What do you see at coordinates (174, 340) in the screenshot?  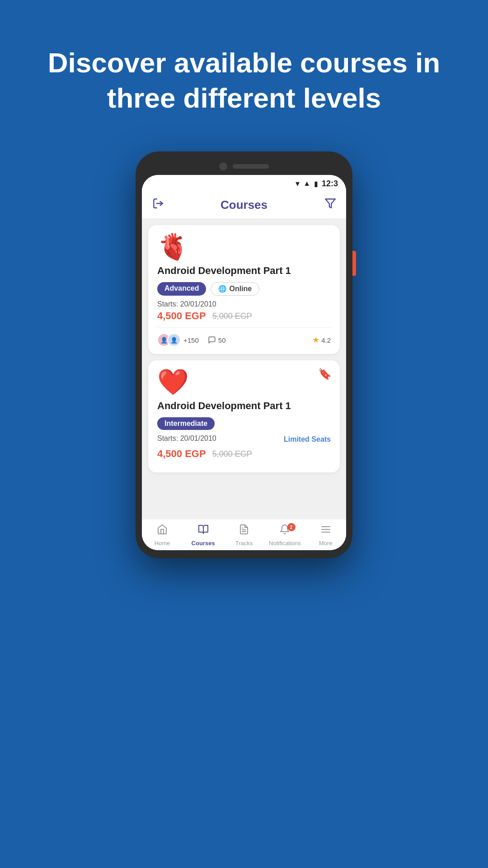 I see `avatar-2: 👤` at bounding box center [174, 340].